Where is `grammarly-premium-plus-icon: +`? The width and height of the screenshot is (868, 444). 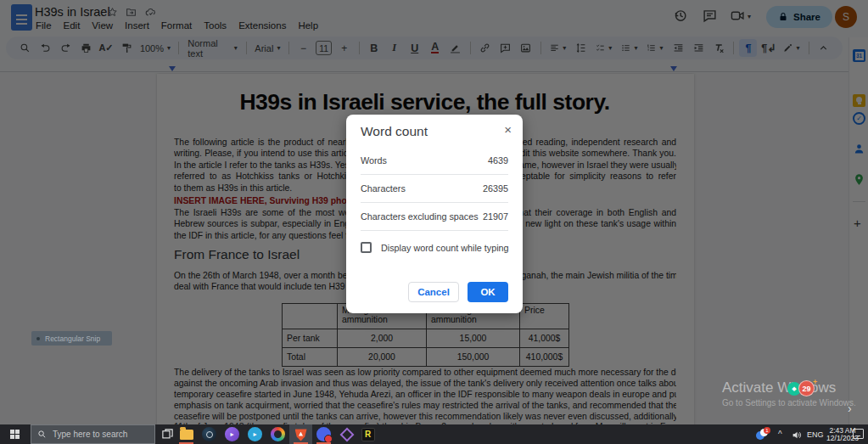 grammarly-premium-plus-icon: + is located at coordinates (815, 382).